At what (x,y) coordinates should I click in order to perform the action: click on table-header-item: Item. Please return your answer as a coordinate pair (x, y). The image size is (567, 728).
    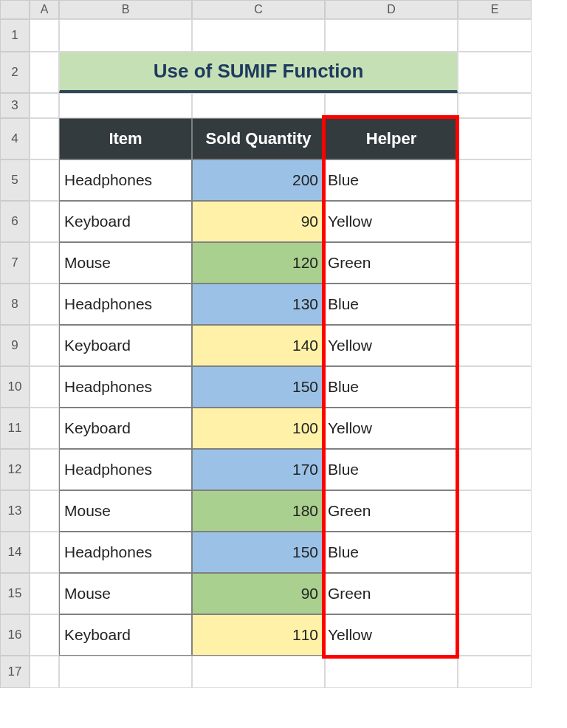
    Looking at the image, I should click on (126, 139).